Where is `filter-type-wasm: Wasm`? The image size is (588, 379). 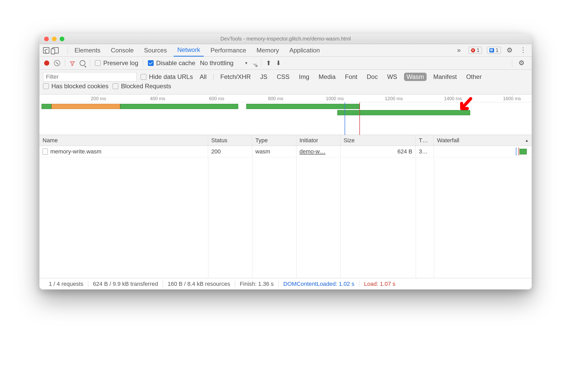
filter-type-wasm: Wasm is located at coordinates (415, 77).